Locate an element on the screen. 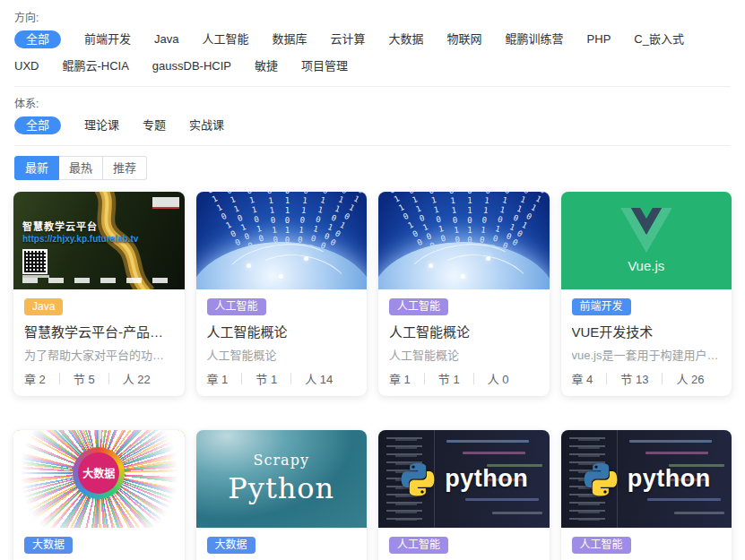  direction-option: gaussDB-HCIP is located at coordinates (192, 66).